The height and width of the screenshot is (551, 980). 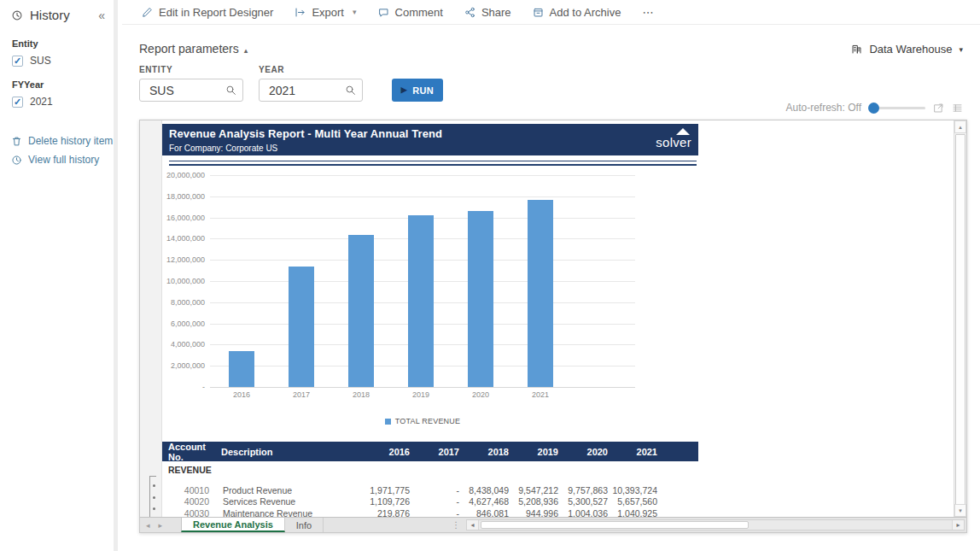 What do you see at coordinates (958, 525) in the screenshot?
I see `scroll-right-button: ▸` at bounding box center [958, 525].